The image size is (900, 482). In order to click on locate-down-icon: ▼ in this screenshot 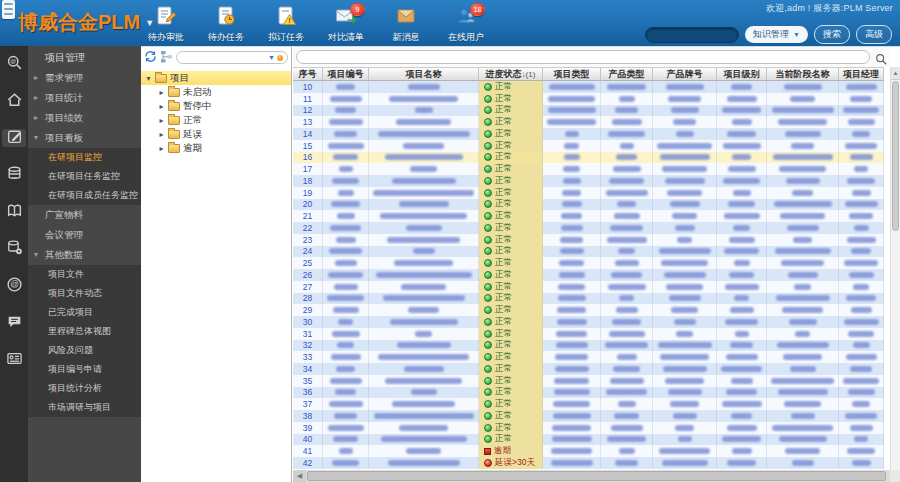, I will do `click(272, 58)`.